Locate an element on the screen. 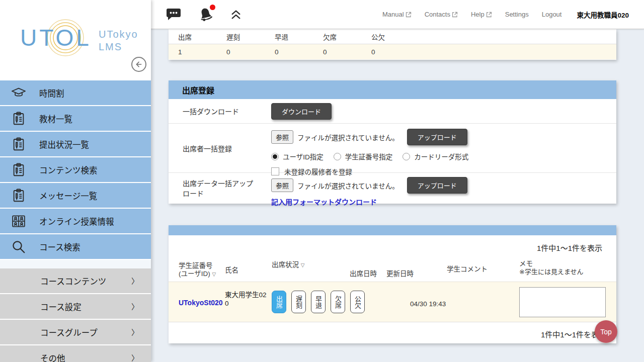  summary-col-header: 早退 is located at coordinates (299, 37).